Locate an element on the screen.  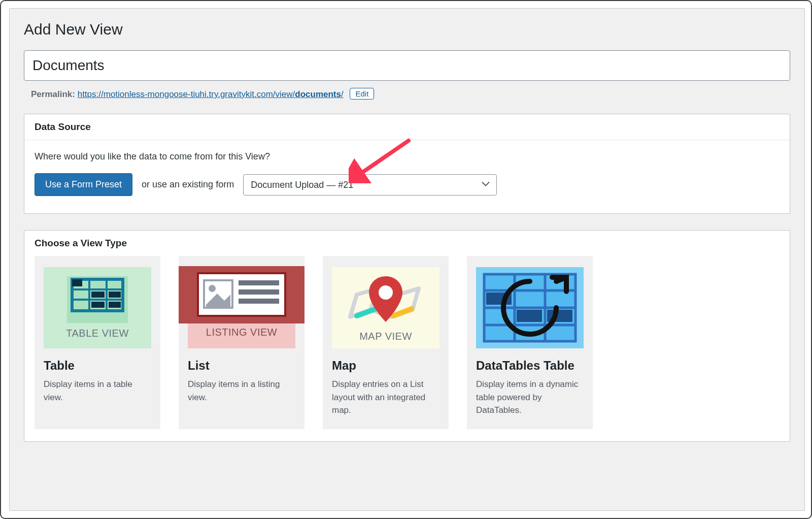
page-title: Add New View is located at coordinates (407, 29).